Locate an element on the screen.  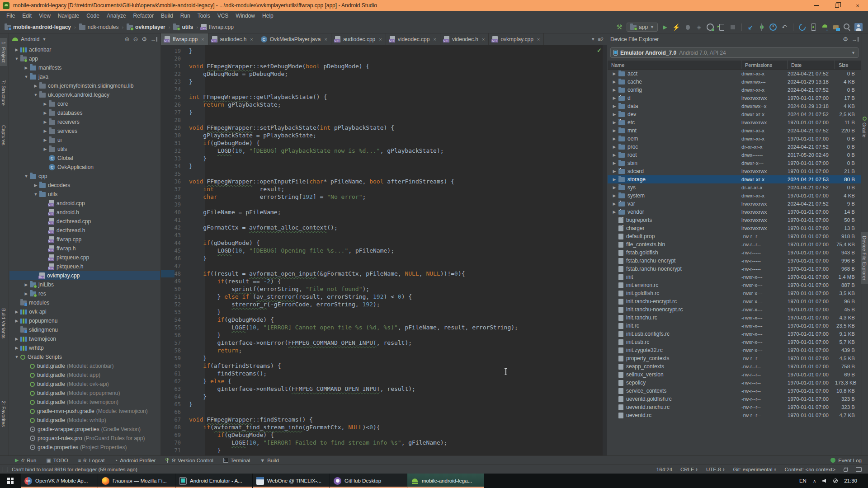
status-widget-git: Git: experimental▲▼ is located at coordinates (755, 469).